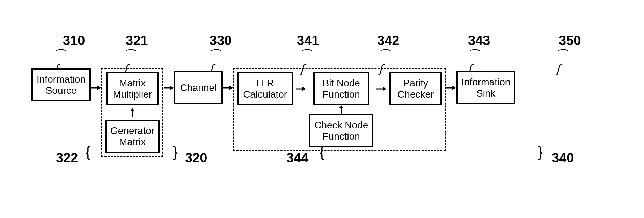 This screenshot has width=644, height=218. I want to click on bit-node-line1: Bit Node, so click(341, 83).